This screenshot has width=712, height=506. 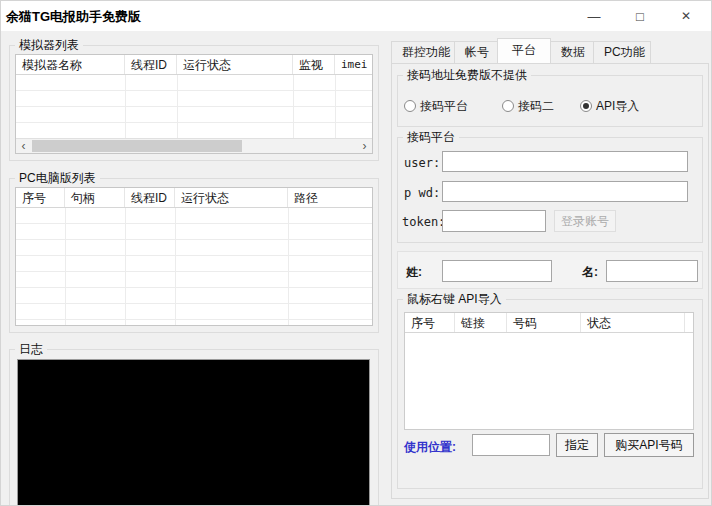 What do you see at coordinates (431, 138) in the screenshot?
I see `code-platform-group-title: 接码平台` at bounding box center [431, 138].